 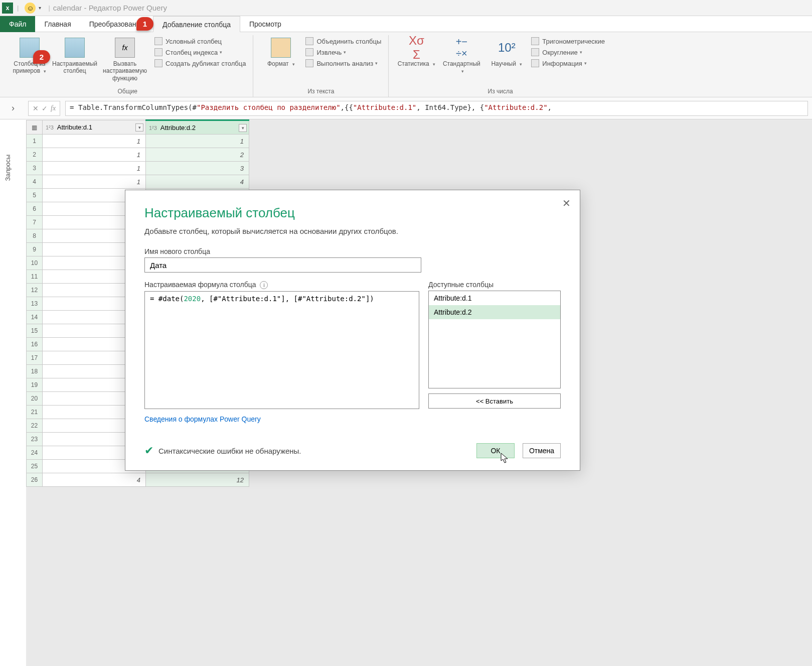 What do you see at coordinates (35, 127) in the screenshot?
I see `table-corner: ▦` at bounding box center [35, 127].